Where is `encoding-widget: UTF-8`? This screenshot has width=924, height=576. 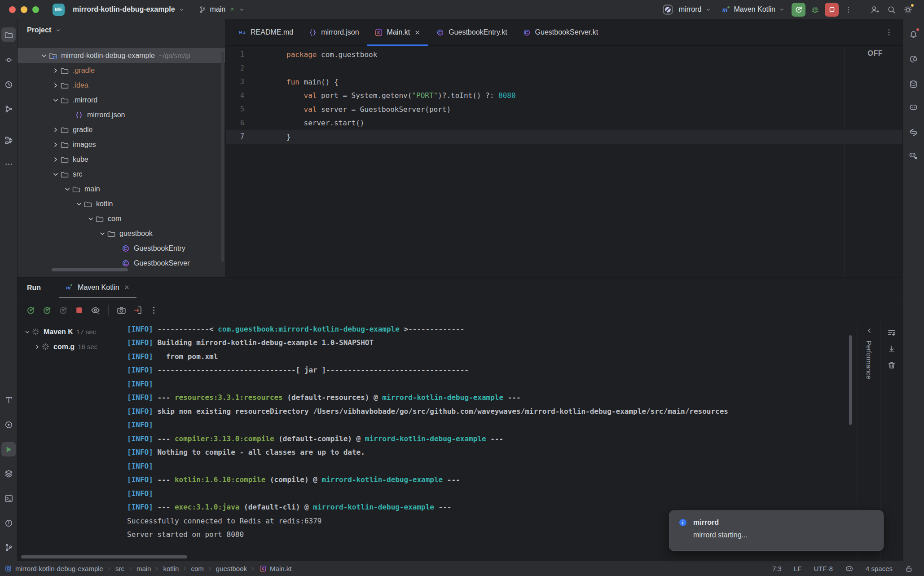 encoding-widget: UTF-8 is located at coordinates (823, 569).